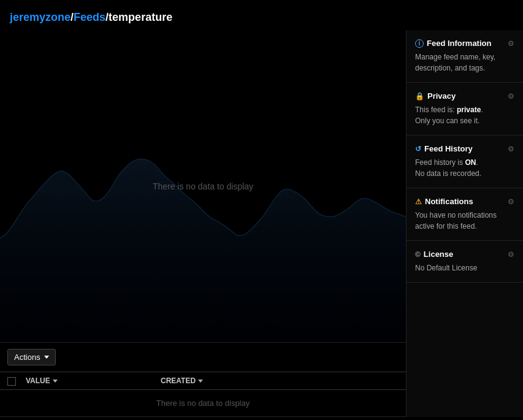 This screenshot has height=420, width=523. Describe the element at coordinates (178, 381) in the screenshot. I see `created-column-label: CREATED` at that location.